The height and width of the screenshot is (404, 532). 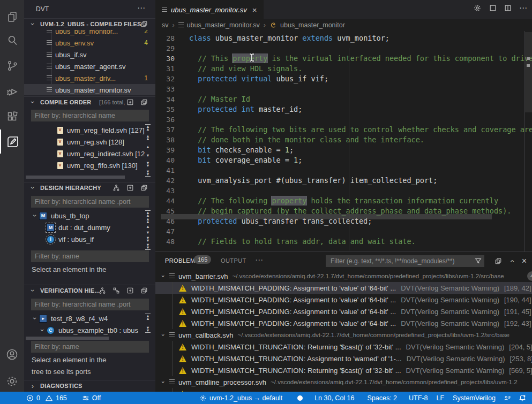 I want to click on breadcrumb-root: sv, so click(x=165, y=25).